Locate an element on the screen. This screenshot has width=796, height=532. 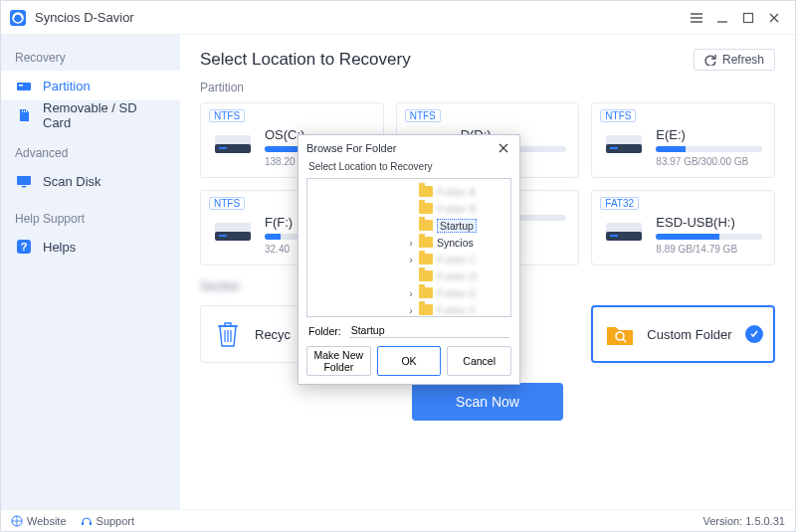
sidebar-item-removable: Removable / SD Card is located at coordinates (91, 115).